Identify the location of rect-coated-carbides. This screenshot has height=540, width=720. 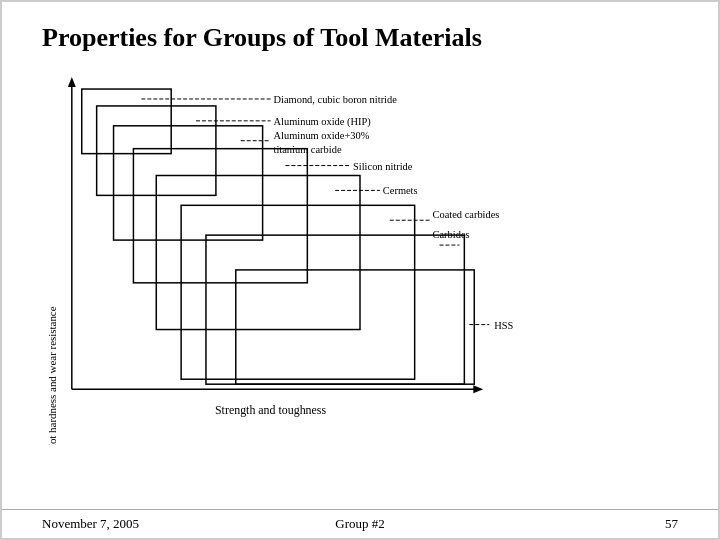
(298, 293).